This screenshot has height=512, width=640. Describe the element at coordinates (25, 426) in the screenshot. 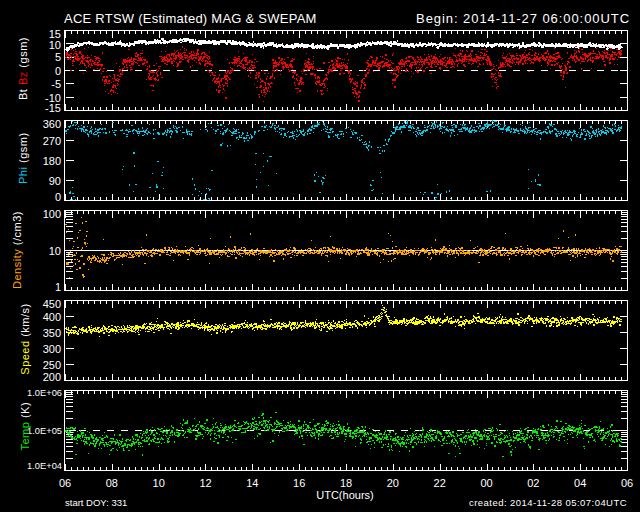

I see `svg-text: Temp (K)` at that location.